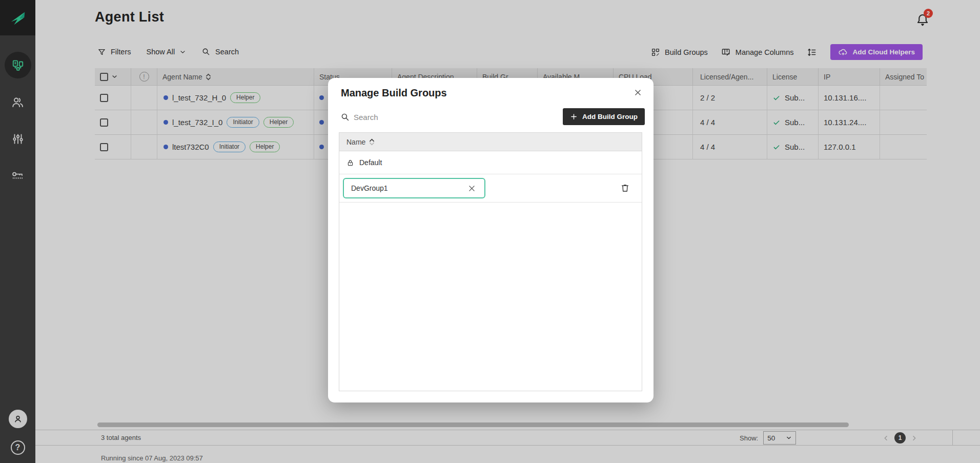 Image resolution: width=980 pixels, height=463 pixels. Describe the element at coordinates (372, 142) in the screenshot. I see `sort-icon` at that location.